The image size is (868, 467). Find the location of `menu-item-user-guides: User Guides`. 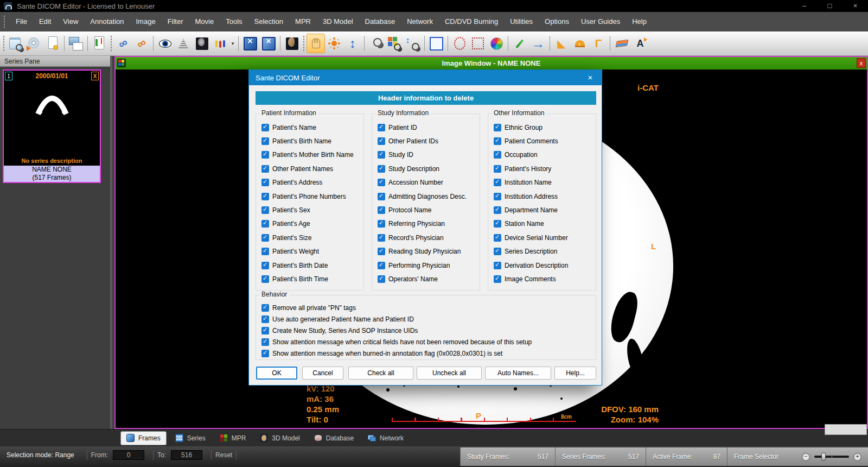

menu-item-user-guides: User Guides is located at coordinates (601, 22).